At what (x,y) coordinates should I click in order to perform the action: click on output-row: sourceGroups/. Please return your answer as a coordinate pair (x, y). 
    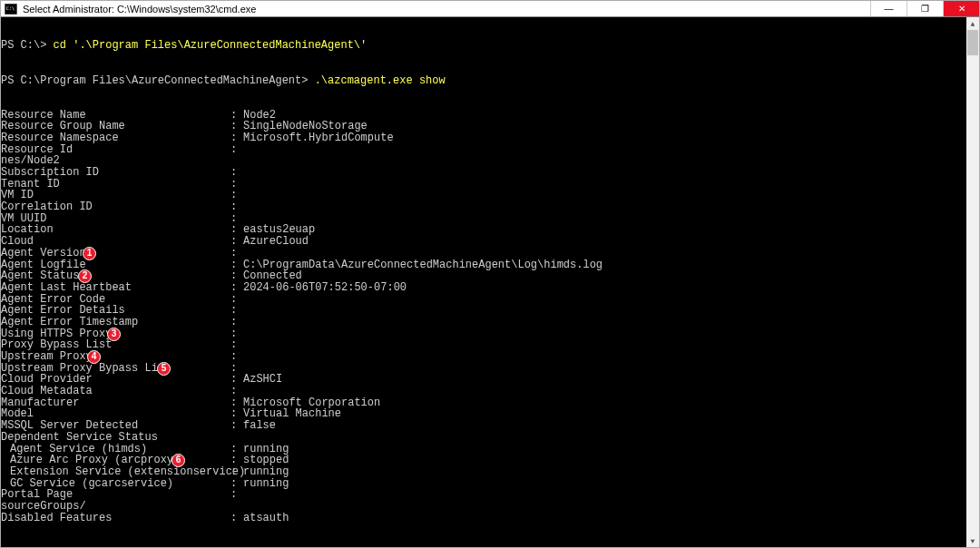
    Looking at the image, I should click on (484, 506).